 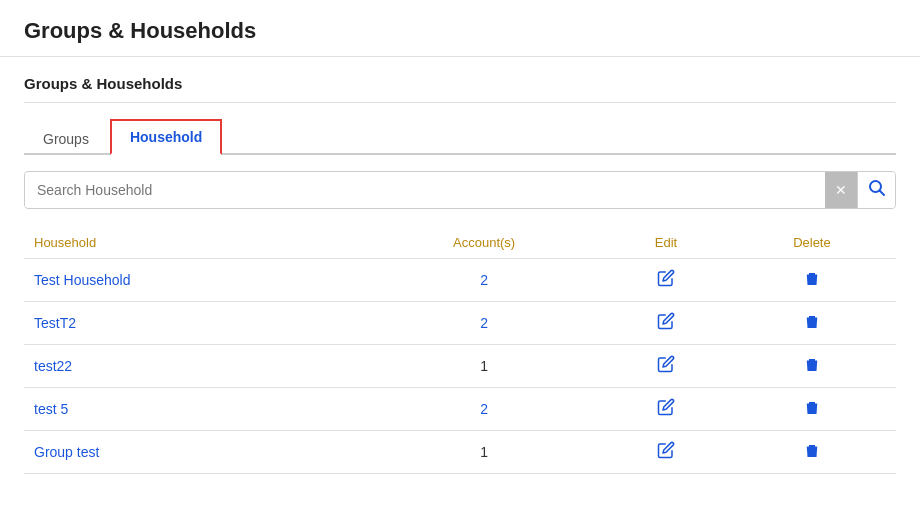 What do you see at coordinates (194, 280) in the screenshot?
I see `household-name: Test Household` at bounding box center [194, 280].